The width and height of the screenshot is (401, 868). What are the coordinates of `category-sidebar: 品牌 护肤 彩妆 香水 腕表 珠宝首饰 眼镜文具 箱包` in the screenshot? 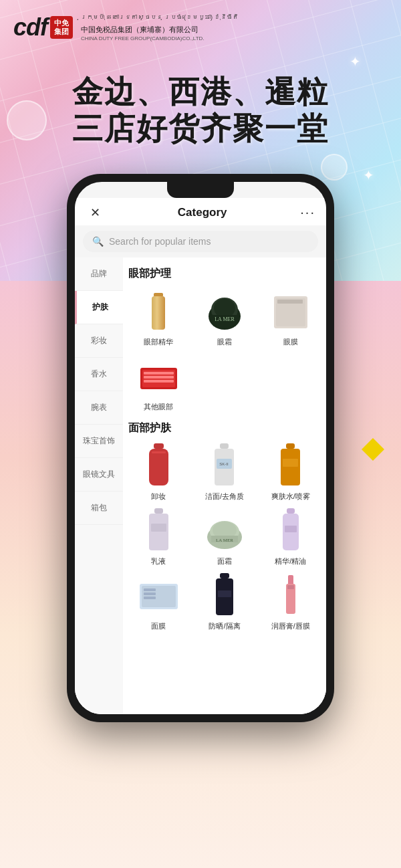 It's located at (99, 485).